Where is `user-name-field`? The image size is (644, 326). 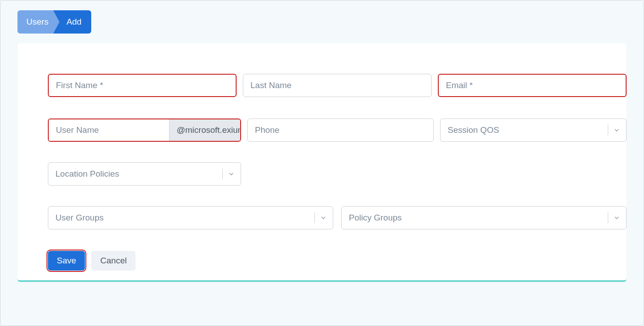 user-name-field is located at coordinates (109, 130).